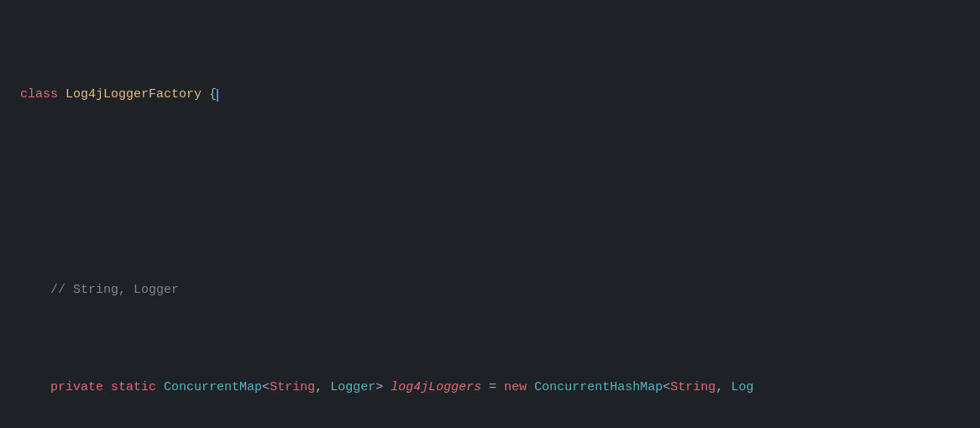 The height and width of the screenshot is (428, 980). What do you see at coordinates (693, 388) in the screenshot?
I see `type-string2: String` at bounding box center [693, 388].